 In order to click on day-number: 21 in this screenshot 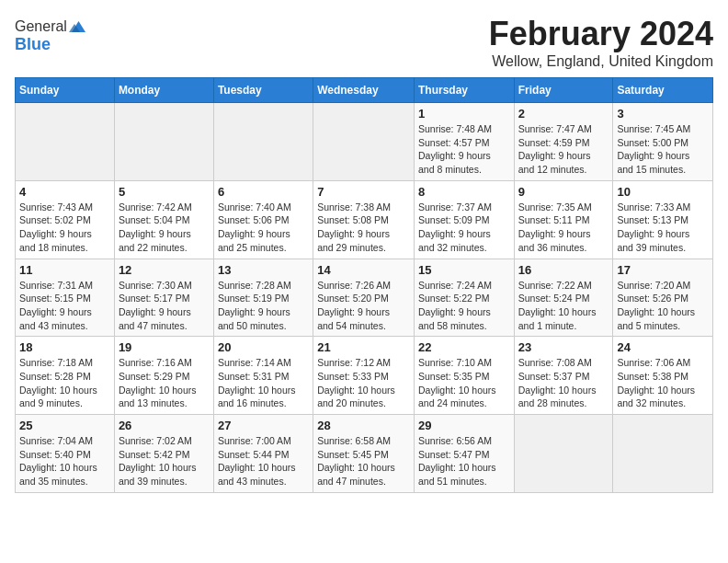, I will do `click(364, 348)`.